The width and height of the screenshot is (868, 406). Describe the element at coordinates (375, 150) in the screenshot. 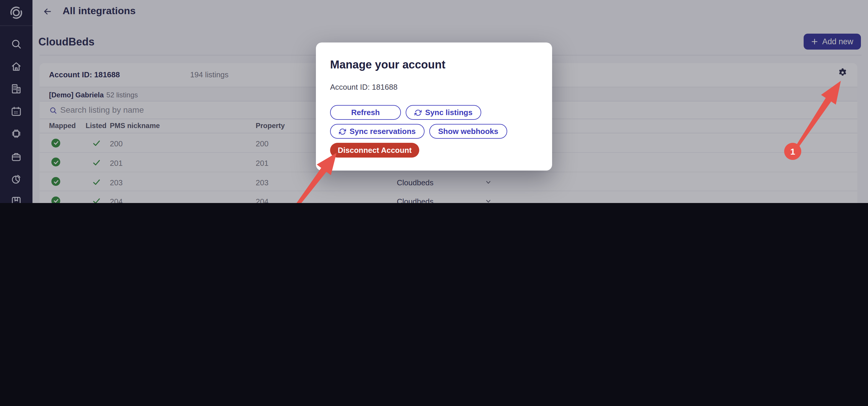

I see `disconnect-account-button: Disconnect Account` at that location.